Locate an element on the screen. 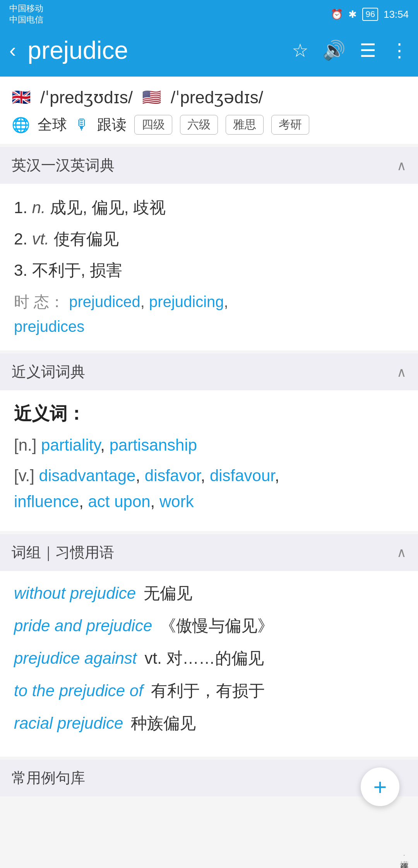 This screenshot has height=868, width=418. syn-partisanship: partisanship is located at coordinates (153, 445).